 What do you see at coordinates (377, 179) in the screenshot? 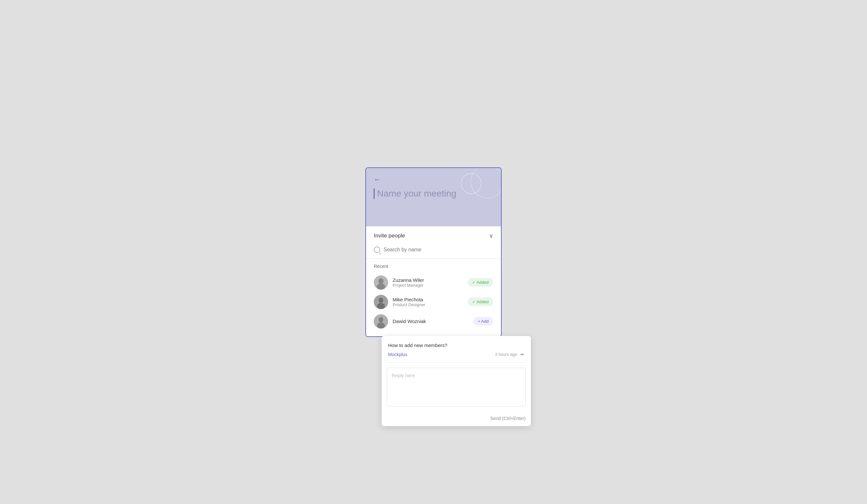
I see `back-arrow-icon: ←` at bounding box center [377, 179].